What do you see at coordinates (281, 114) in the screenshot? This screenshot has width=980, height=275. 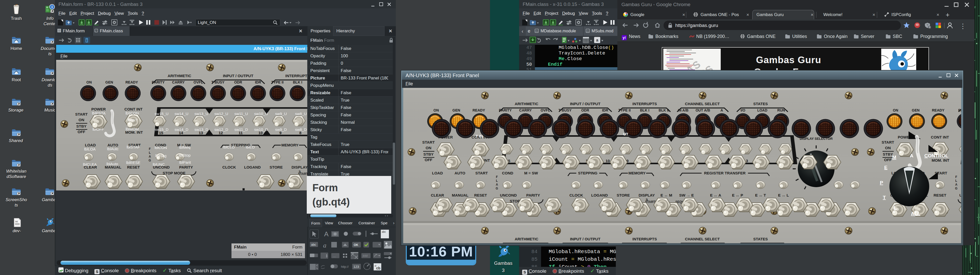 I see `svg-text: sw9_U` at bounding box center [281, 114].